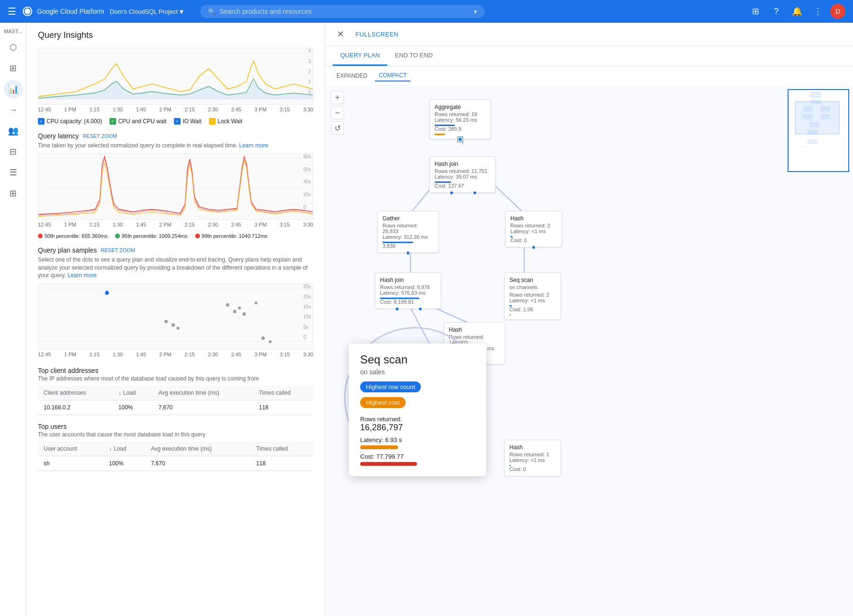  Describe the element at coordinates (198, 463) in the screenshot. I see `user-avg-time-cell: 7,670` at that location.